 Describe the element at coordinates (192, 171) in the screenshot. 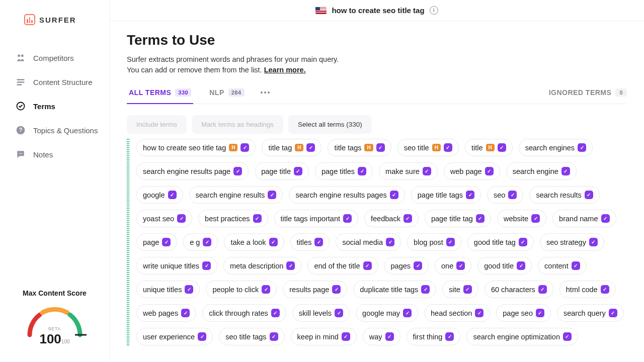

I see `term-pill: search engine results page✓` at that location.